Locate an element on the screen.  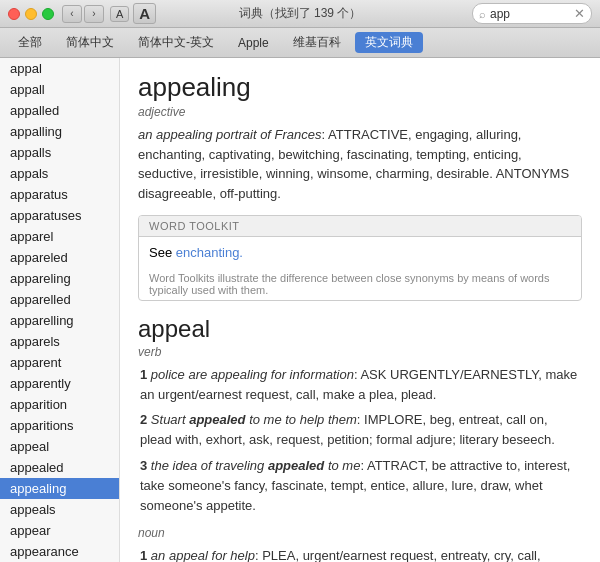
sidebar-item-apparatuses: apparatuses is located at coordinates (60, 216).